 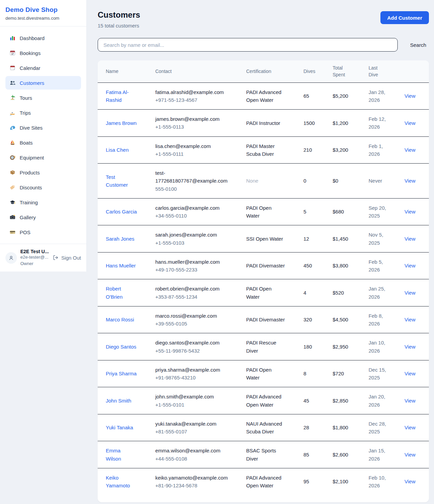 I want to click on bar-chart-icon, so click(x=13, y=38).